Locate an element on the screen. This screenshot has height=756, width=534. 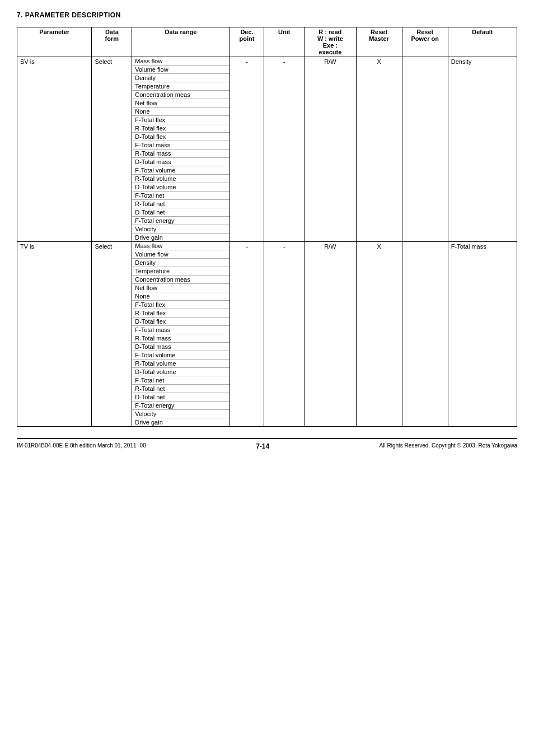
header-reset-master: Reset Master is located at coordinates (379, 43).